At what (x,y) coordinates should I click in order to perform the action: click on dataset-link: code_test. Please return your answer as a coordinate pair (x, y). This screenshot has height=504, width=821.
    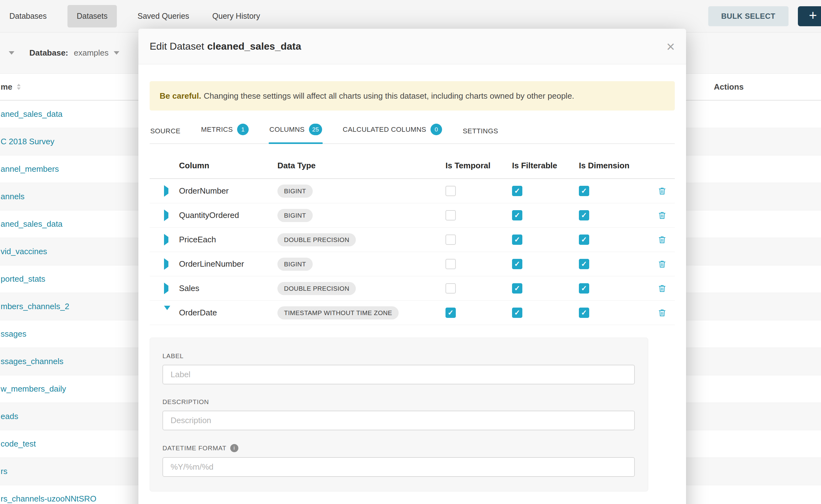
    Looking at the image, I should click on (18, 444).